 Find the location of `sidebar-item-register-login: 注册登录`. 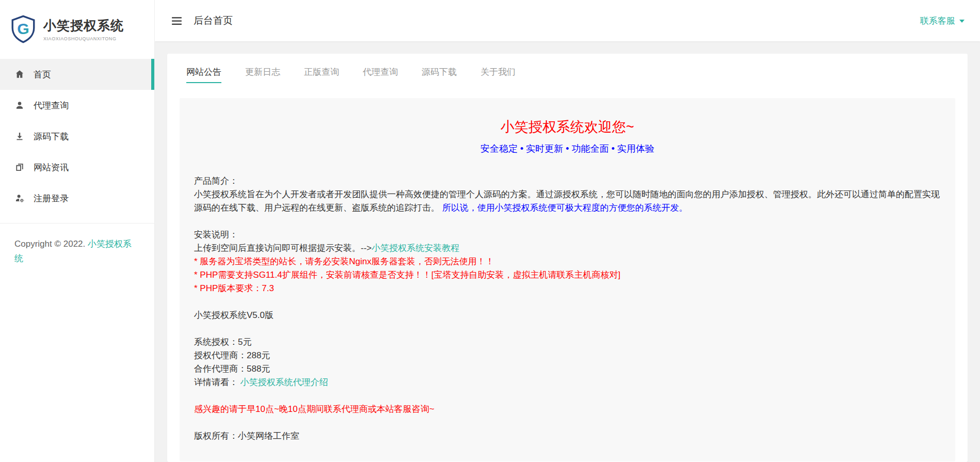

sidebar-item-register-login: 注册登录 is located at coordinates (77, 198).